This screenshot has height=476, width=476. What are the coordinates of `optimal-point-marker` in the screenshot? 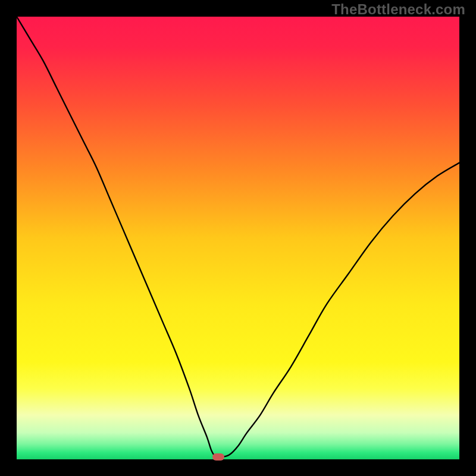 It's located at (218, 457).